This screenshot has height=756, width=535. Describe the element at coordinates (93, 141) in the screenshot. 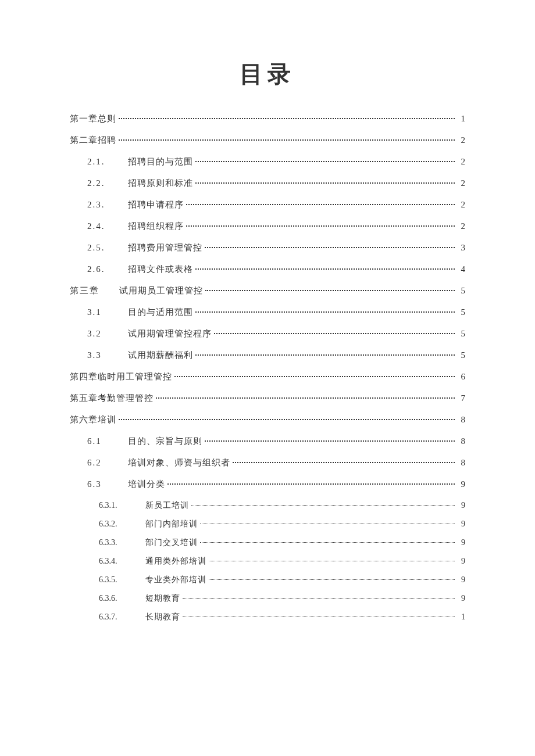

I see `toc-entry-text: 第二章招聘` at that location.